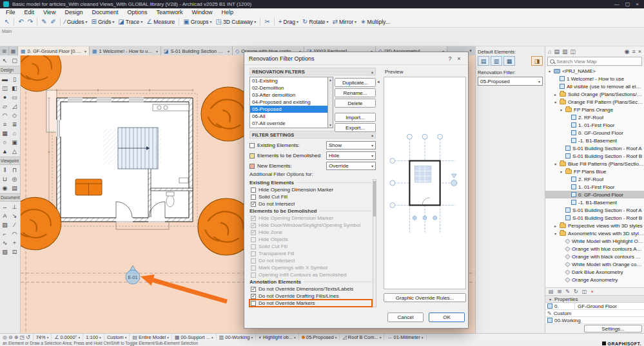 The image size is (644, 346). Describe the element at coordinates (76, 22) in the screenshot. I see `guides-button: ∕Guides▾` at that location.